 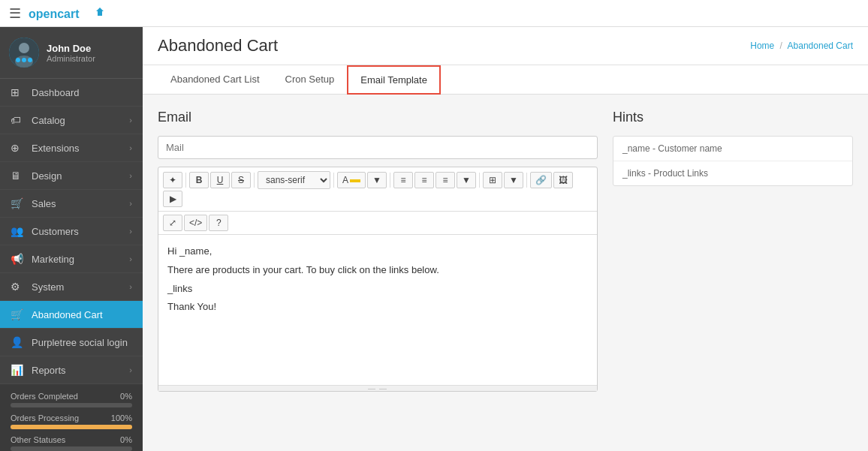 What do you see at coordinates (18, 231) in the screenshot?
I see `nav-icon-customers: 👥` at bounding box center [18, 231].